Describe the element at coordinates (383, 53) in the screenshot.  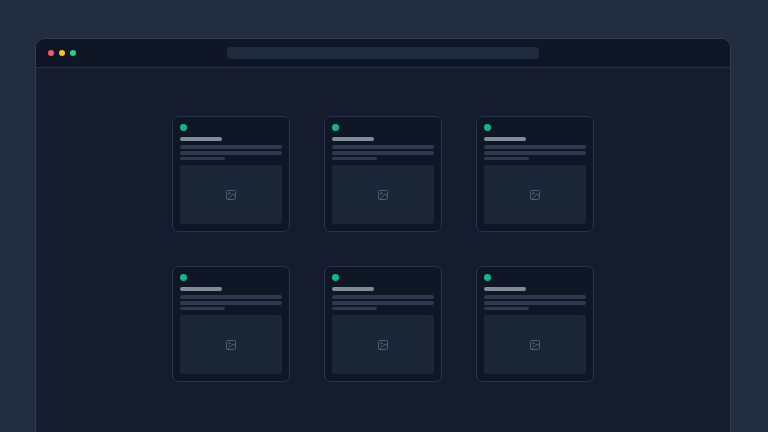
I see `url-bar` at that location.